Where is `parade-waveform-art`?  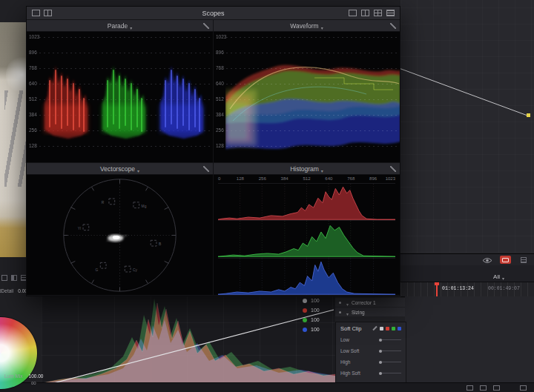 parade-waveform-art is located at coordinates (126, 97).